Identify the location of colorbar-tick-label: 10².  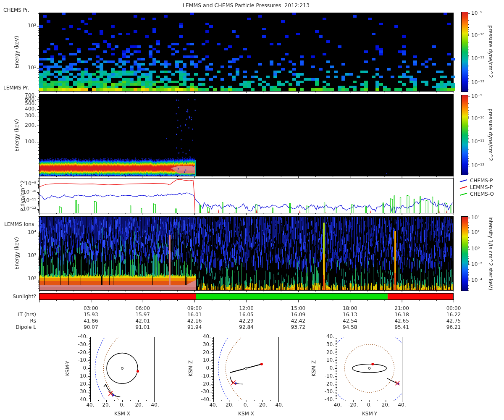
(475, 232).